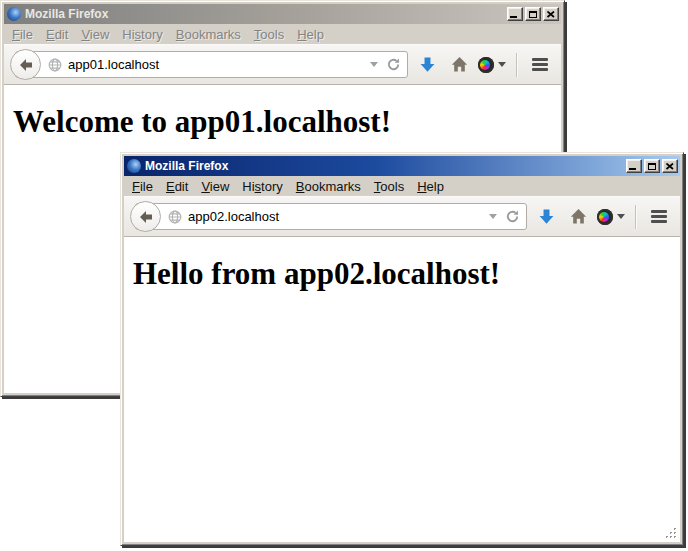  I want to click on page-heading: Hello from app02.localhost!, so click(406, 274).